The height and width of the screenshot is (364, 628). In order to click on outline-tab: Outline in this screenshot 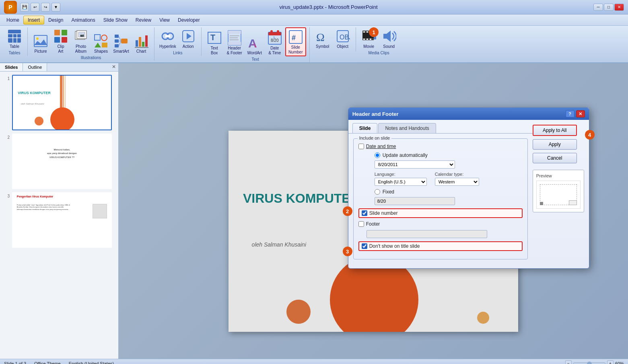, I will do `click(35, 67)`.